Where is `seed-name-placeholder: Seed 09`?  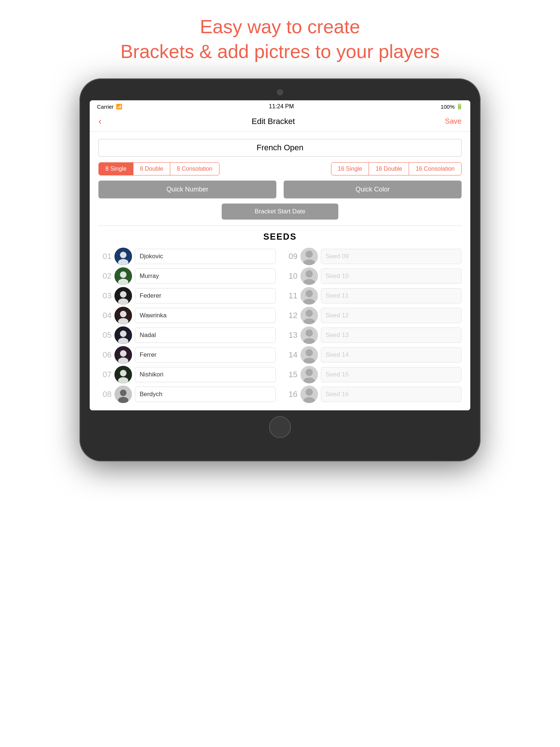 seed-name-placeholder: Seed 09 is located at coordinates (391, 256).